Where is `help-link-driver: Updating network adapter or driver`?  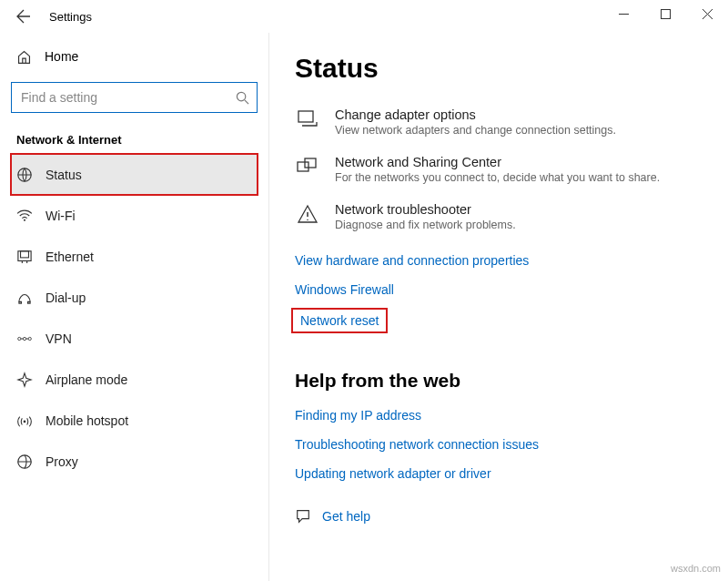
help-link-driver: Updating network adapter or driver is located at coordinates (393, 474).